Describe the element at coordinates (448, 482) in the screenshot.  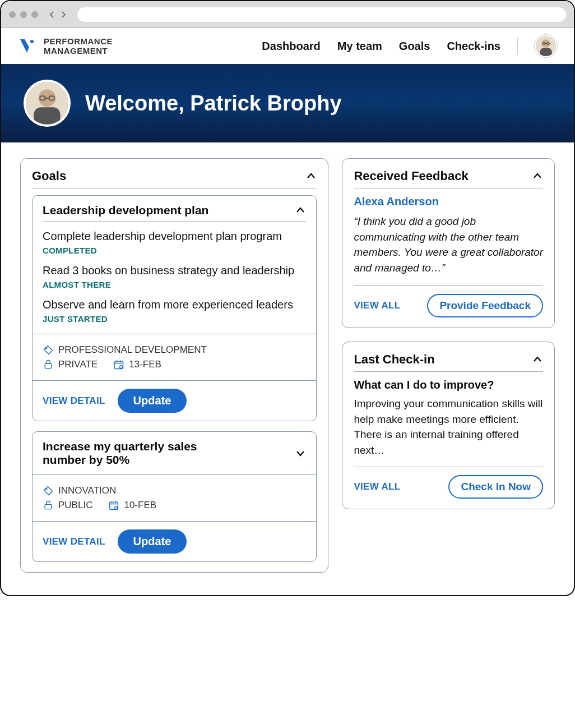
I see `checkin-actions: VIEW ALL Check In Now` at that location.